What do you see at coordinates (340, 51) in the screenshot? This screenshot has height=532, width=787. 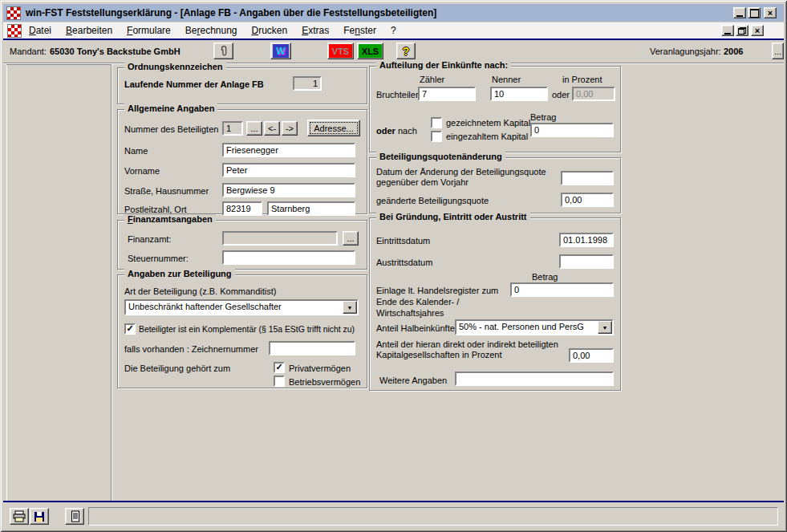 I see `vts-button: VTS` at bounding box center [340, 51].